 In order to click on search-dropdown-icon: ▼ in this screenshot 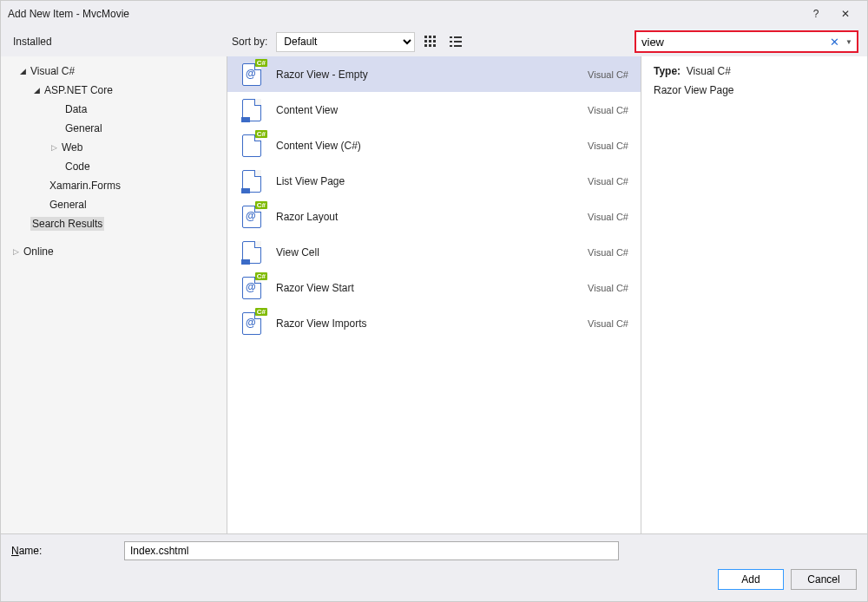, I will do `click(849, 42)`.